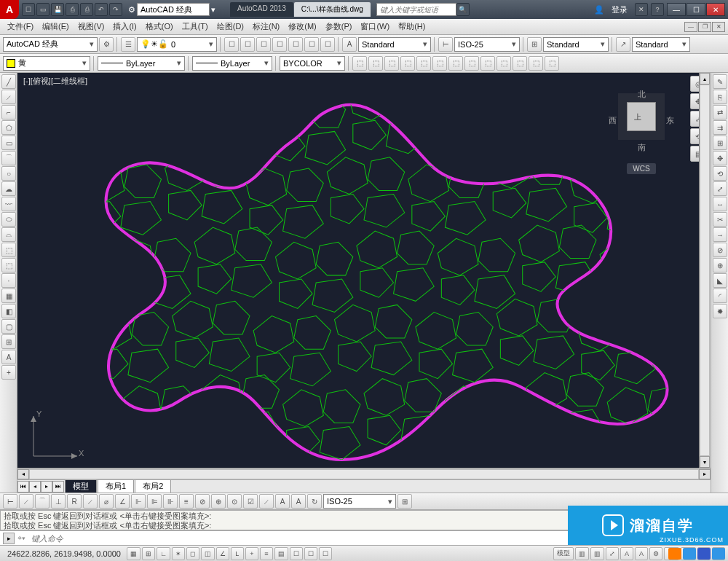 This screenshot has height=561, width=728. What do you see at coordinates (92, 26) in the screenshot?
I see `menu-view: 视图(V)` at bounding box center [92, 26].